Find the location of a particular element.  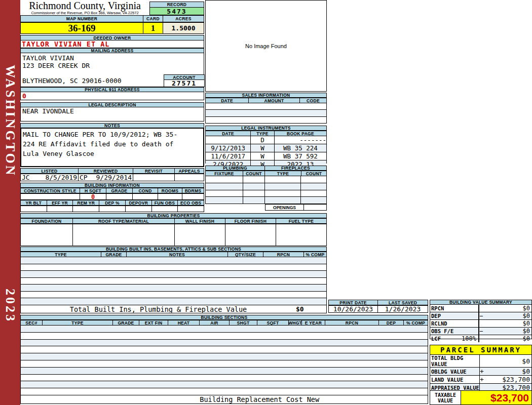

building-sections-rows is located at coordinates (224, 360).